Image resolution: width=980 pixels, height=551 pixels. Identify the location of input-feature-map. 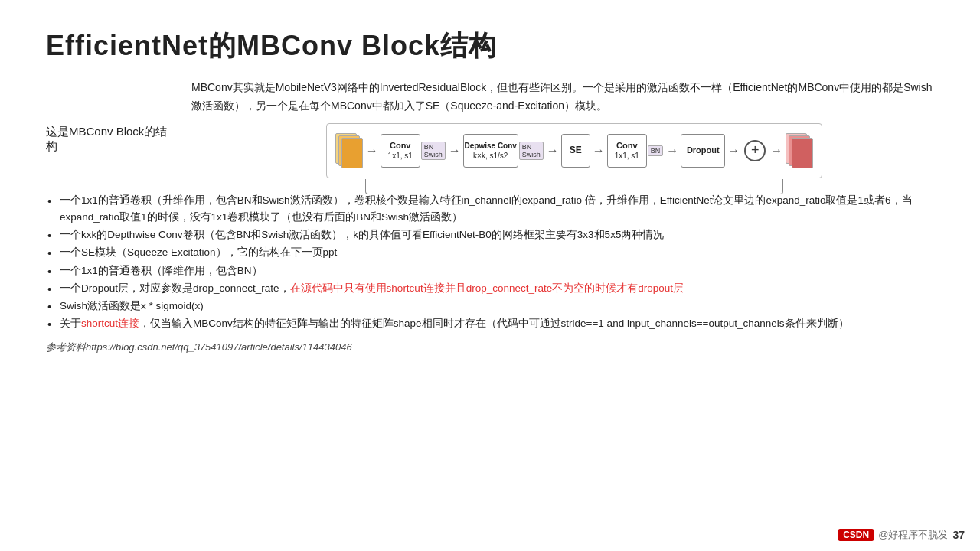
(349, 151).